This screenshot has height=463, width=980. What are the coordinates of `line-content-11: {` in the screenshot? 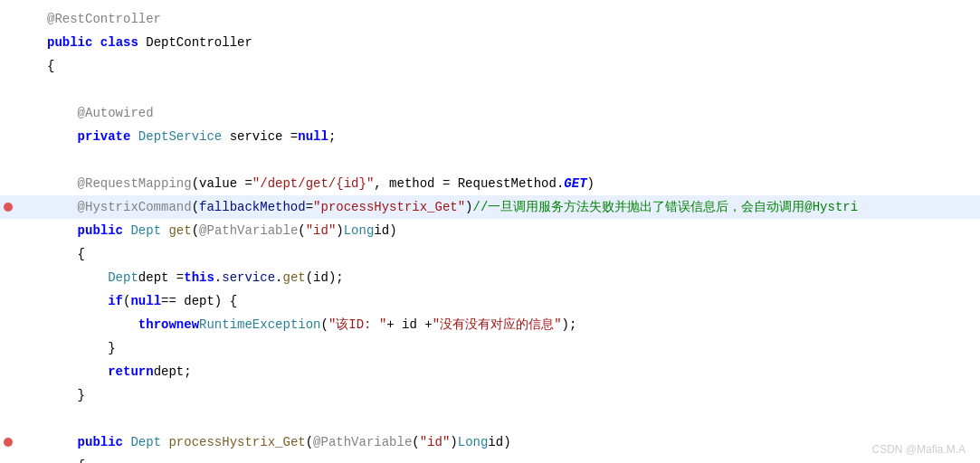 It's located at (509, 254).